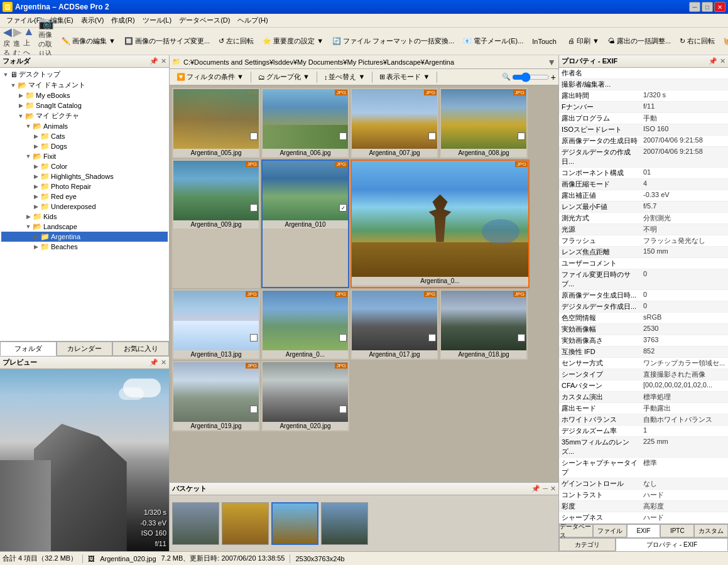  Describe the element at coordinates (84, 85) in the screenshot. I see `tree-item-マイ-ドキュメント: ▼📂マイ ドキュメント` at that location.